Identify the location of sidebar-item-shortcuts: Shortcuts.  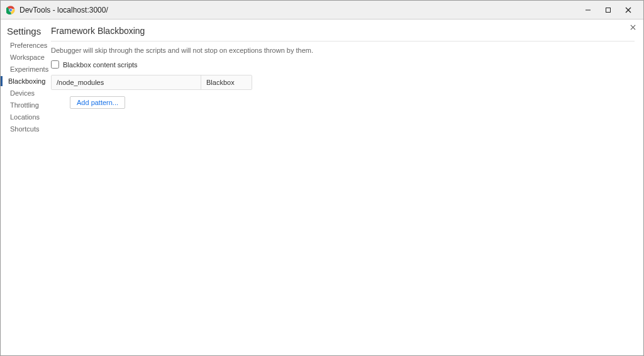
(26, 129).